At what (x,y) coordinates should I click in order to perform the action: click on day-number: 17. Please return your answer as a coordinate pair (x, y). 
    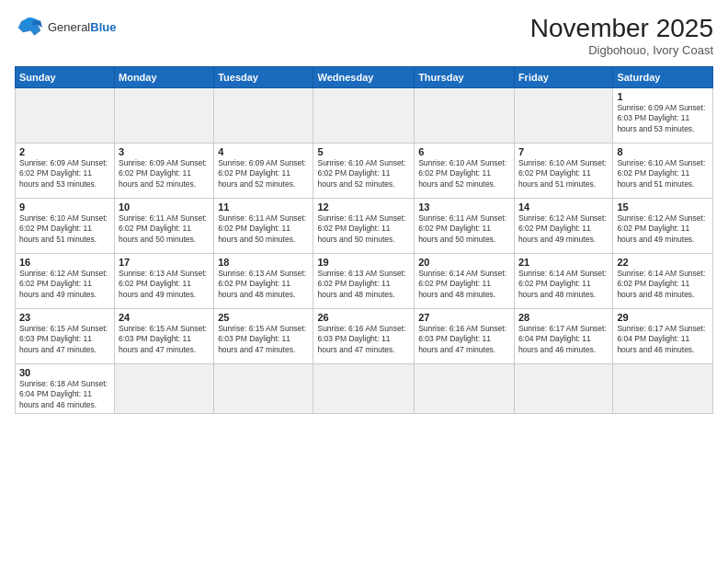
    Looking at the image, I should click on (164, 262).